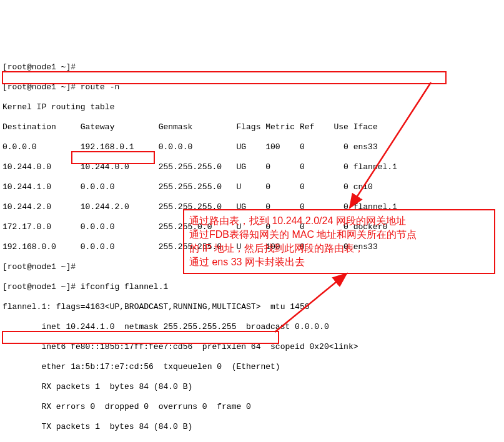 The height and width of the screenshot is (442, 504). Describe the element at coordinates (254, 147) in the screenshot. I see `route-row: 0.0.0.0 192.168.0.1 0.0.0.0 UG 100 0 0 e…` at that location.